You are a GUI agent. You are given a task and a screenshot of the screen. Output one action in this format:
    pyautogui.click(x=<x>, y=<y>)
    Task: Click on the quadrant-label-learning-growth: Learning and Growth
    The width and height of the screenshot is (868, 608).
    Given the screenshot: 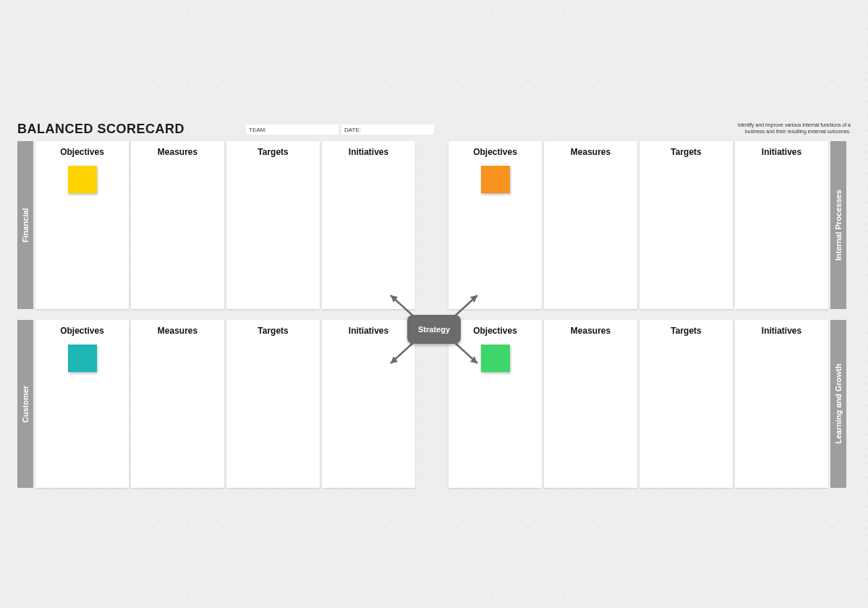 What is the action you would take?
    pyautogui.click(x=838, y=404)
    